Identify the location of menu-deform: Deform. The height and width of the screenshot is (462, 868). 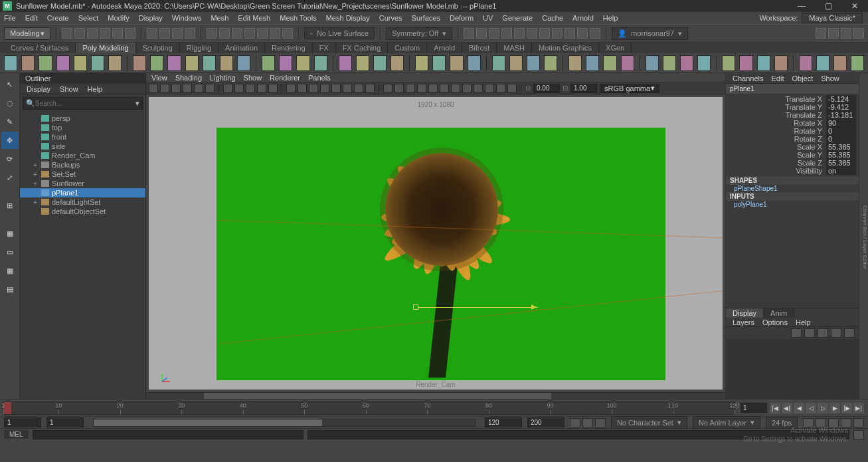
(462, 18).